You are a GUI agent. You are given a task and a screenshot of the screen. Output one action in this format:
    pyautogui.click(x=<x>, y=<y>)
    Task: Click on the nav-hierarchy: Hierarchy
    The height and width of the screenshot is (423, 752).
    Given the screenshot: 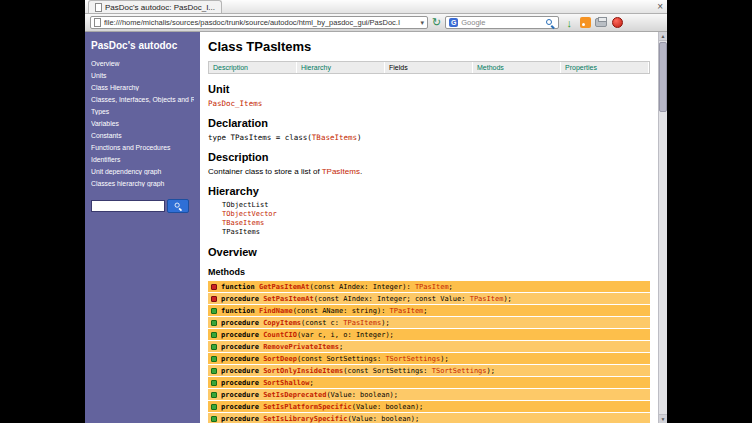 What is the action you would take?
    pyautogui.click(x=341, y=68)
    